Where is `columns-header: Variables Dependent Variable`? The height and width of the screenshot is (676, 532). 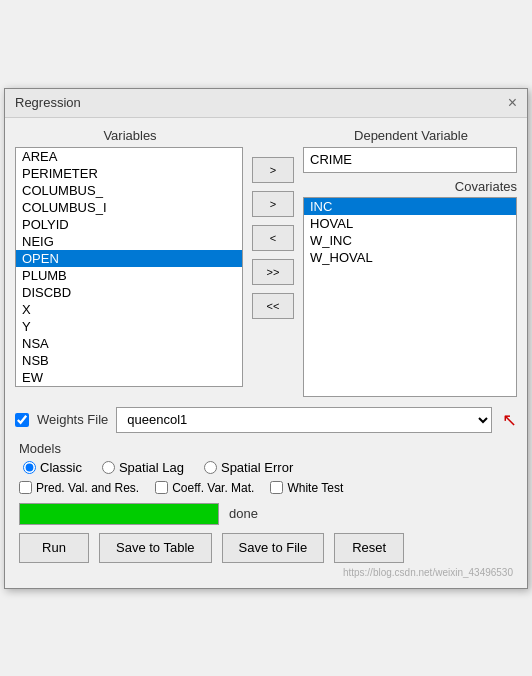
columns-header: Variables Dependent Variable is located at coordinates (266, 136).